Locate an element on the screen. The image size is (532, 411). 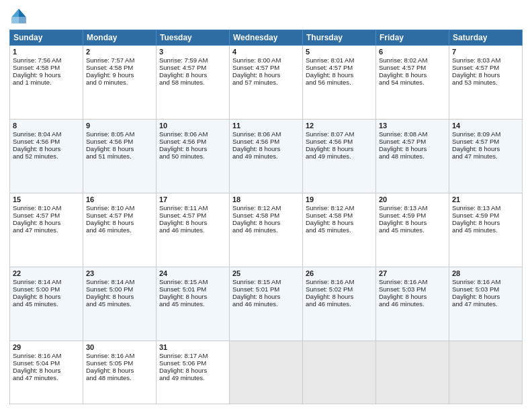
day-info: Sunrise: 8:11 AM is located at coordinates (193, 208).